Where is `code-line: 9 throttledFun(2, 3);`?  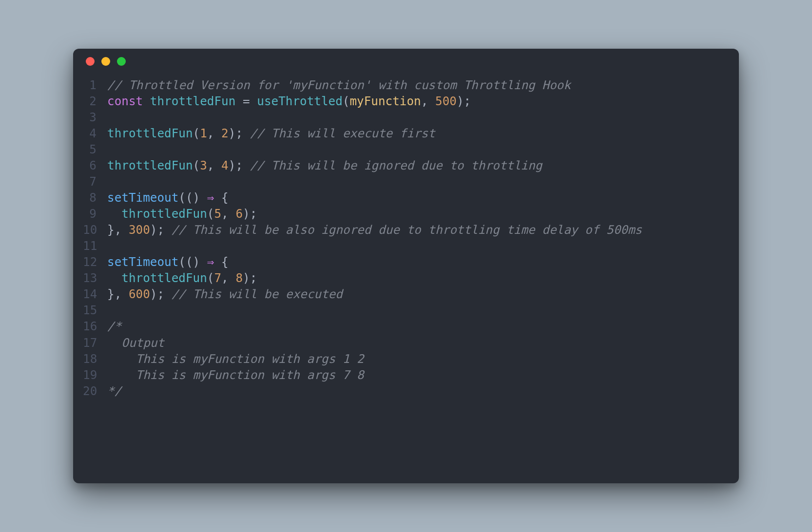 code-line: 9 throttledFun(2, 3); is located at coordinates (406, 213).